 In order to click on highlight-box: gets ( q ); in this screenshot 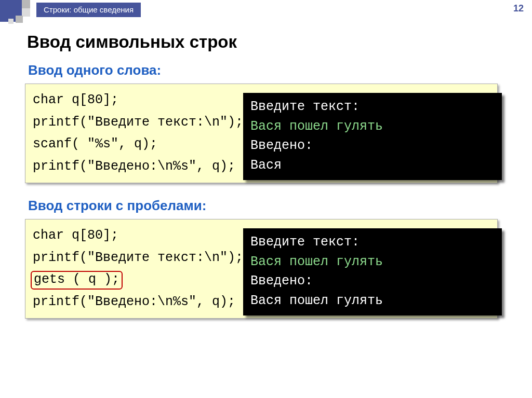, I will do `click(77, 280)`.